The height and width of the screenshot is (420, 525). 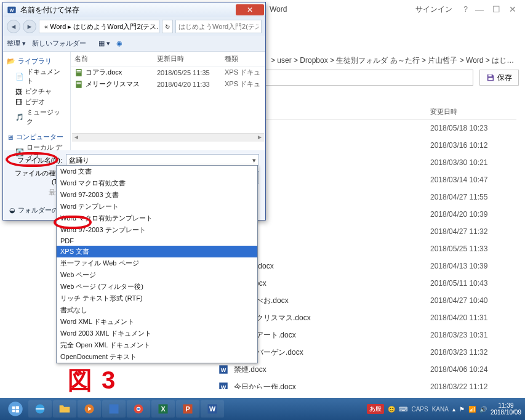 I want to click on filetype-option: OpenDocument テキスト, so click(x=157, y=357).